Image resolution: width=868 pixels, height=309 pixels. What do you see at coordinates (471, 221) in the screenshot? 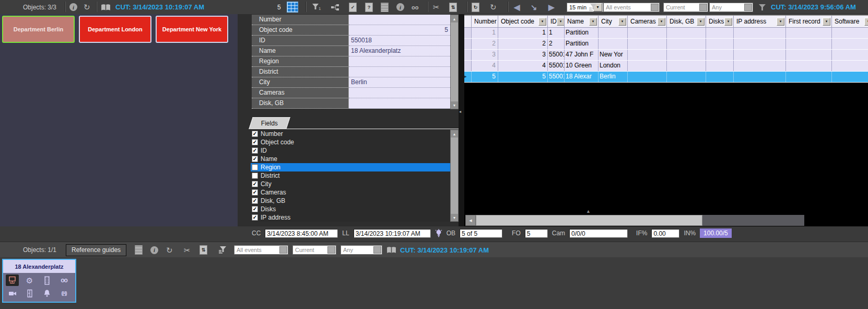
I see `scroll-left-icon: ◀` at bounding box center [471, 221].